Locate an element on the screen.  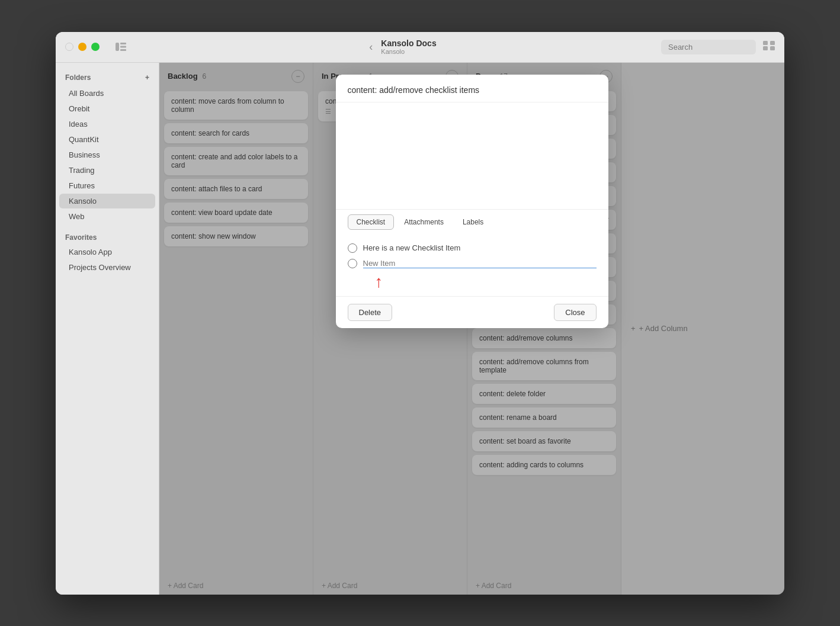
sidebar-item-ideas: Ideas is located at coordinates (107, 124).